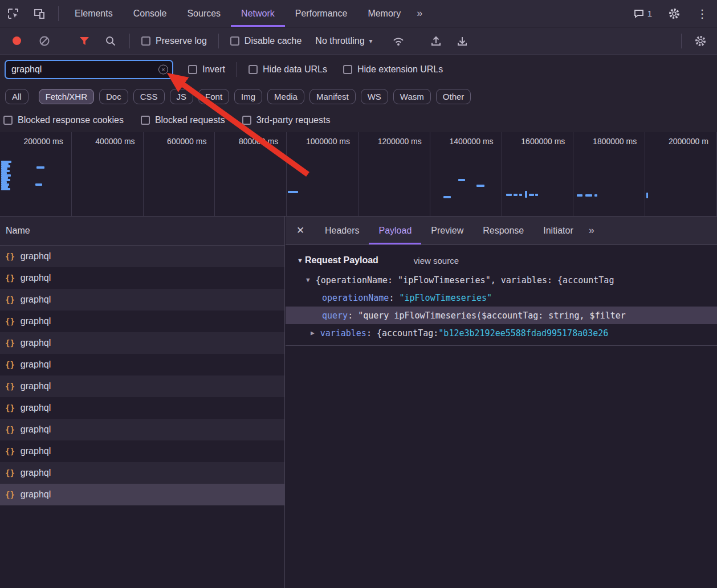  I want to click on hide-data-urls-checkbox: Hide data URLs, so click(288, 70).